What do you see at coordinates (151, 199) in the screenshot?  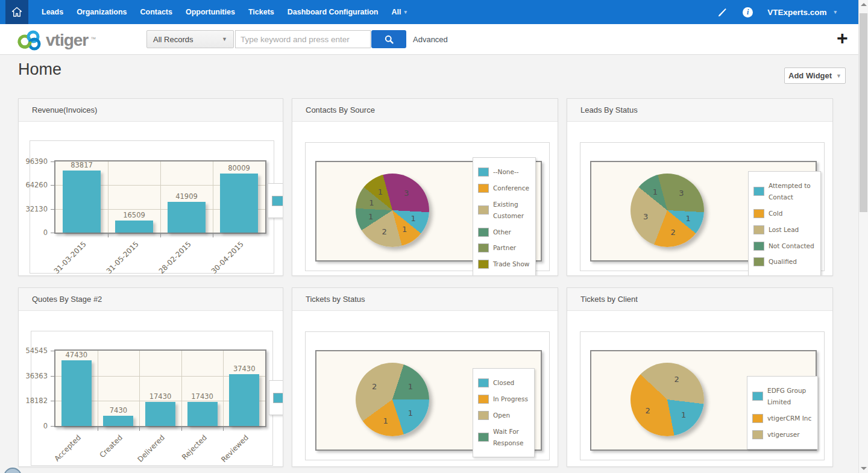 I see `widget-body: 03213064260963908381731-03-20151650931-0…` at bounding box center [151, 199].